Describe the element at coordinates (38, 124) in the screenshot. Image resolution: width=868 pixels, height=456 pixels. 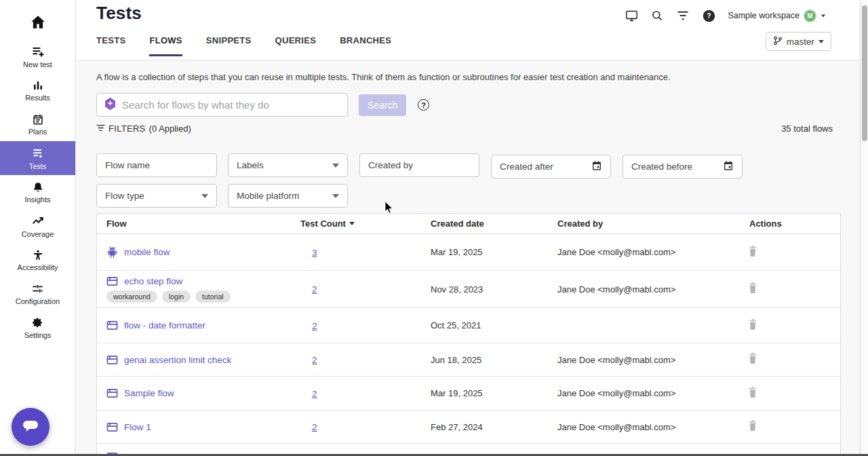
I see `sidebar-item-plans: Plans` at that location.